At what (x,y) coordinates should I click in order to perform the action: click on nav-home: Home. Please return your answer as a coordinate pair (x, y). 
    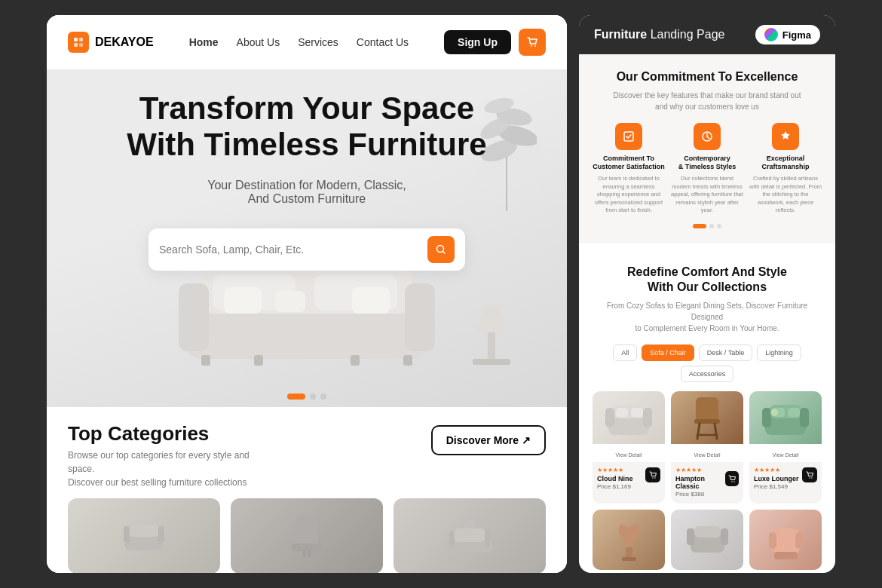
    Looking at the image, I should click on (204, 42).